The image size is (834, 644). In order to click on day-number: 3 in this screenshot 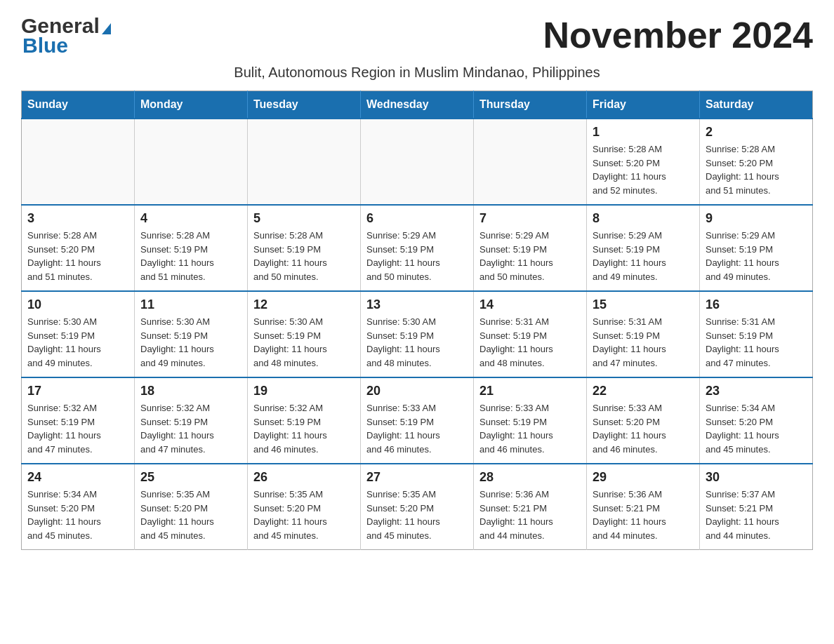, I will do `click(78, 219)`.